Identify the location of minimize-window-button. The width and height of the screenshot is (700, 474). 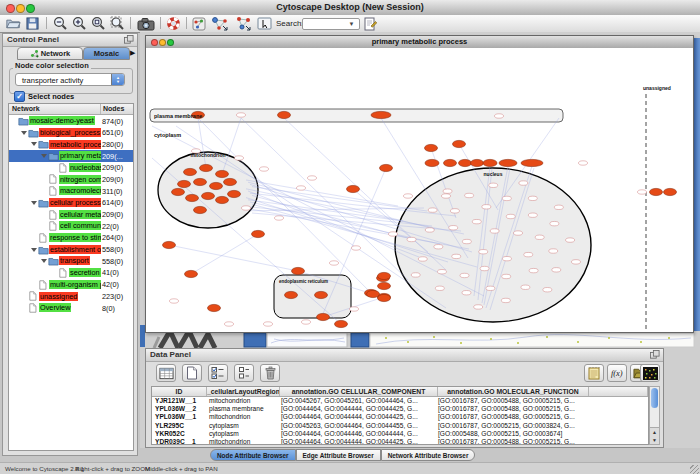
(20, 8).